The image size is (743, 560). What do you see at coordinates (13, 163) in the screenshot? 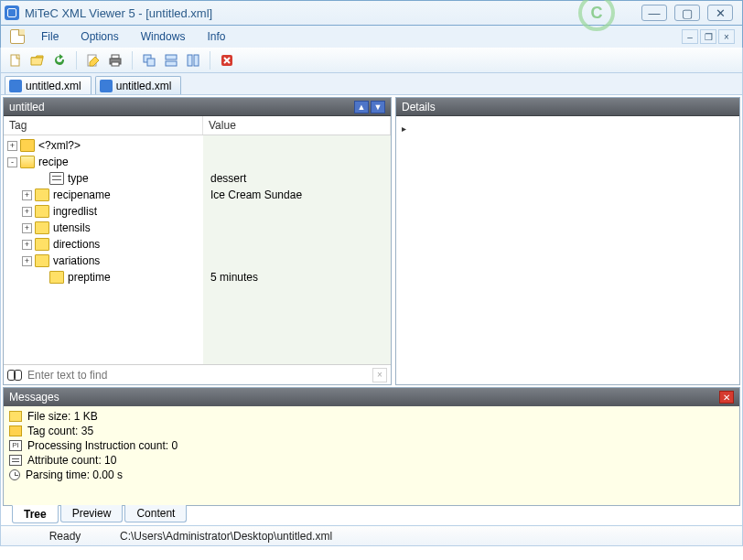
I see `expander-icon: -` at bounding box center [13, 163].